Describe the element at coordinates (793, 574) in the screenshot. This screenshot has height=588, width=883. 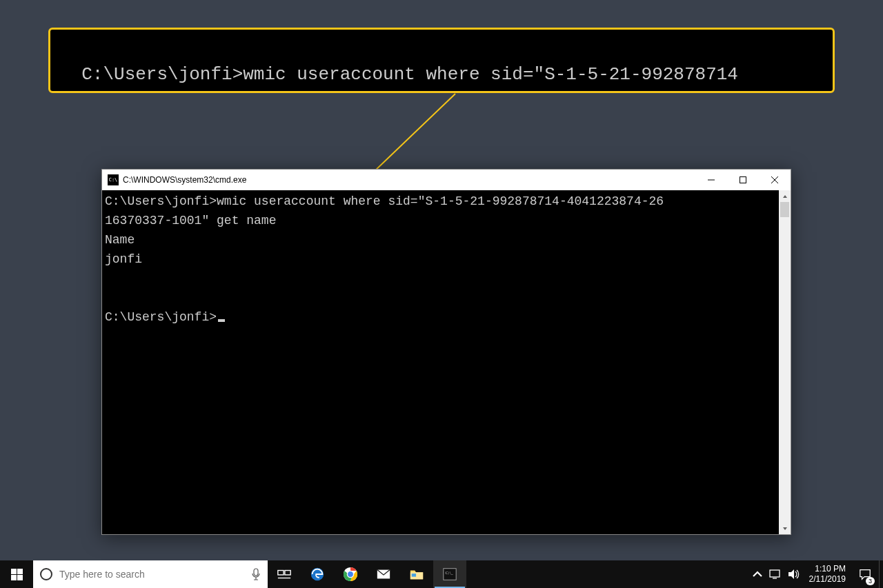
I see `speaker-icon` at that location.